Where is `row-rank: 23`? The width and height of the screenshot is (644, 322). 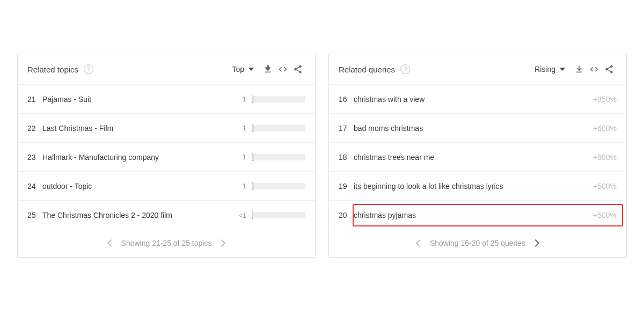 row-rank: 23 is located at coordinates (35, 157).